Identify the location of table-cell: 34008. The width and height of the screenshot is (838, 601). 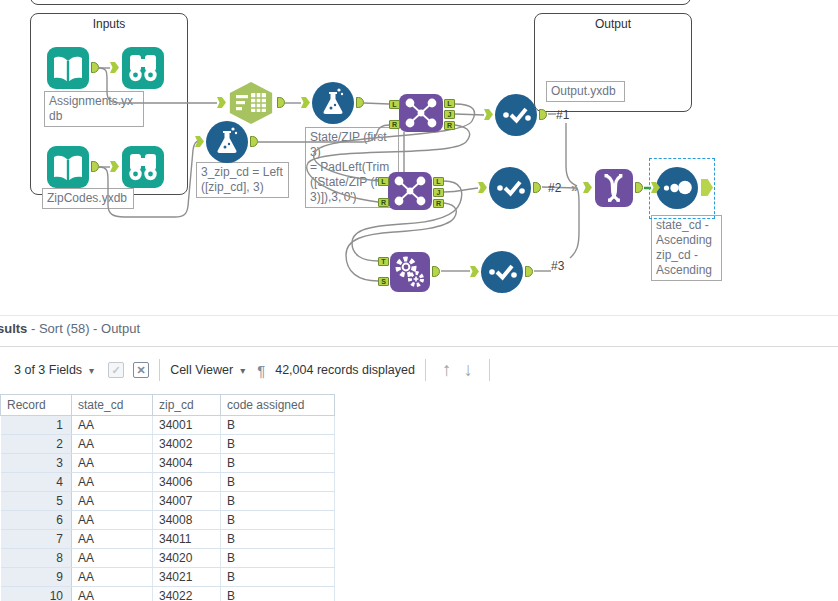
(187, 520).